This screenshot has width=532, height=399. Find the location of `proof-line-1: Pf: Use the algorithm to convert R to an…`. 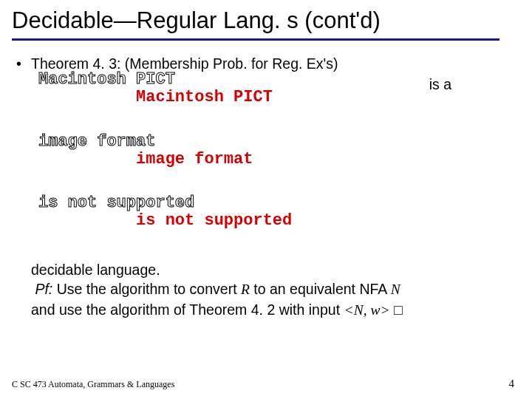

proof-line-1: Pf: Use the algorithm to convert R to an… is located at coordinates (274, 290).